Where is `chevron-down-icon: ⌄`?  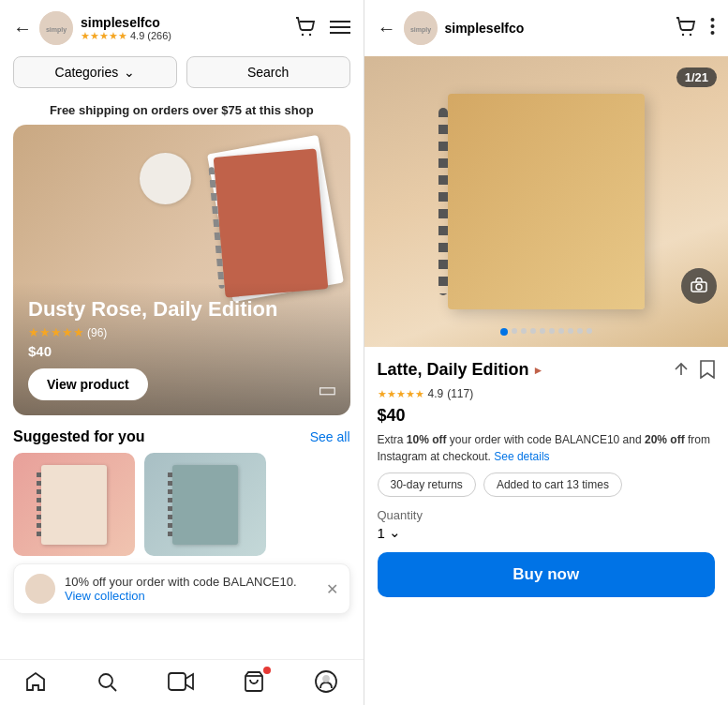 chevron-down-icon: ⌄ is located at coordinates (129, 72).